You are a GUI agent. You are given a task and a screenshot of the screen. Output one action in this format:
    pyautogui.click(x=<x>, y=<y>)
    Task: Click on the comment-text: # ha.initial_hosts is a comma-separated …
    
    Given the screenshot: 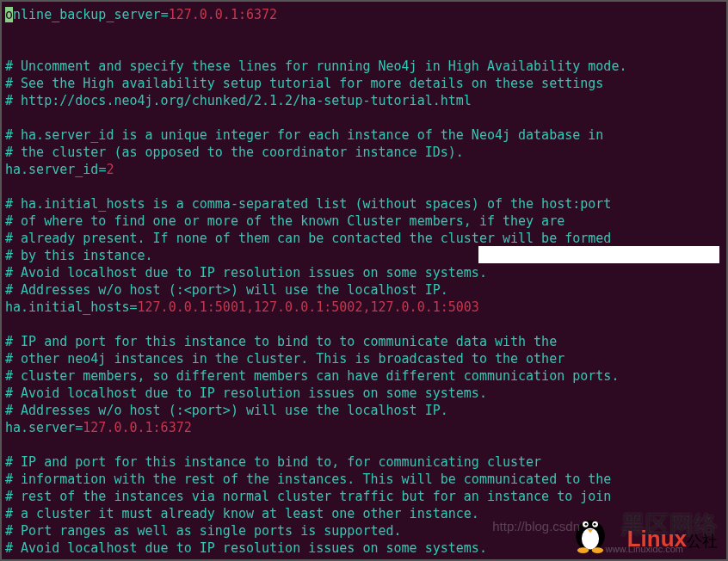 What is the action you would take?
    pyautogui.click(x=308, y=204)
    